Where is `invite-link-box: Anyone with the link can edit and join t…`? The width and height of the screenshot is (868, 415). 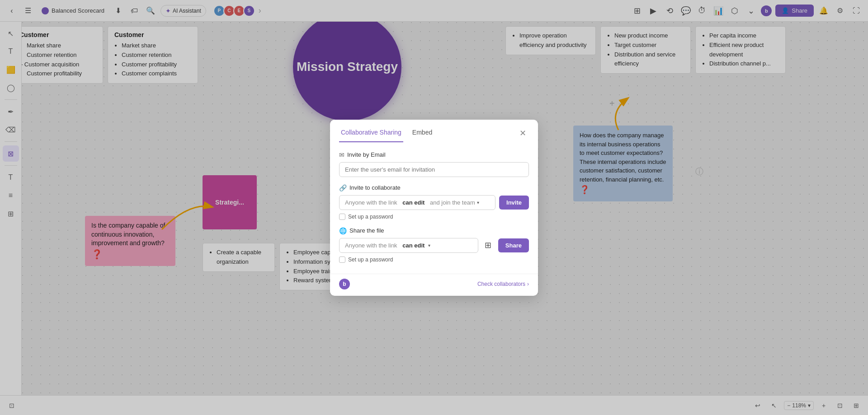 invite-link-box: Anyone with the link can edit and join t… is located at coordinates (417, 202).